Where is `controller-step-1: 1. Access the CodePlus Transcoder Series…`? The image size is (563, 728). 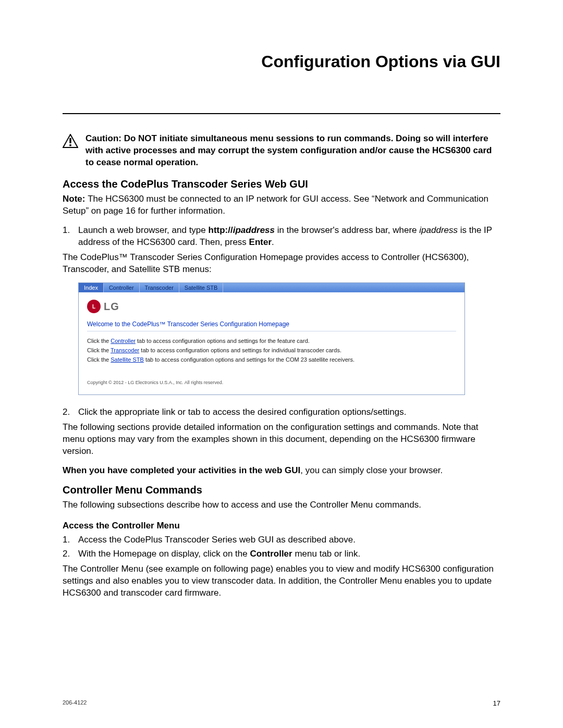 controller-step-1: 1. Access the CodePlus Transcoder Series… is located at coordinates (282, 540).